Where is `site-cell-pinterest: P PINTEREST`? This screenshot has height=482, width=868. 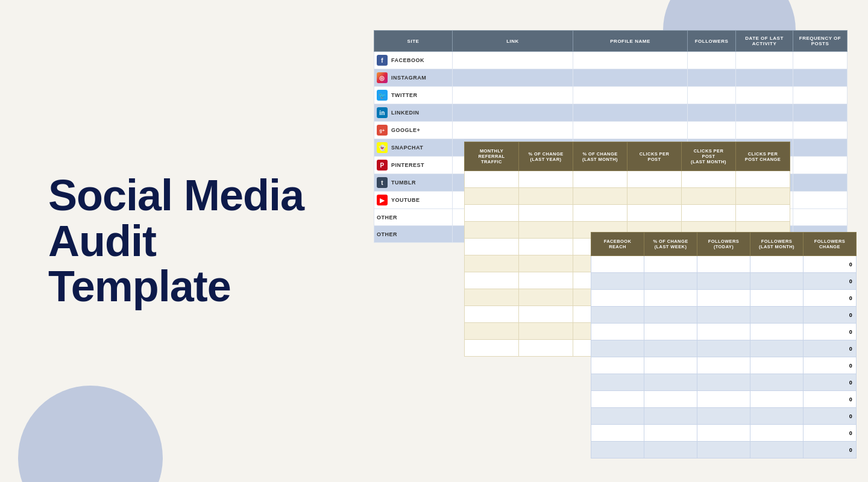 site-cell-pinterest: P PINTEREST is located at coordinates (414, 165).